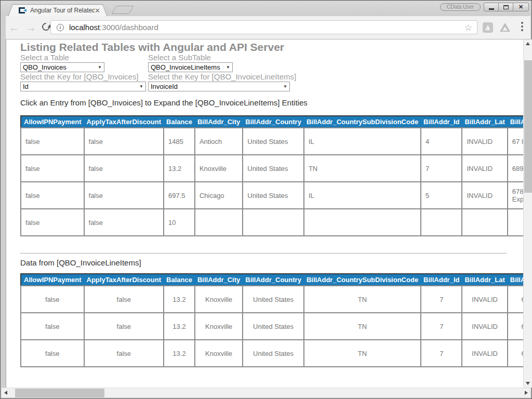  What do you see at coordinates (505, 27) in the screenshot?
I see `drive-extension-icon` at bounding box center [505, 27].